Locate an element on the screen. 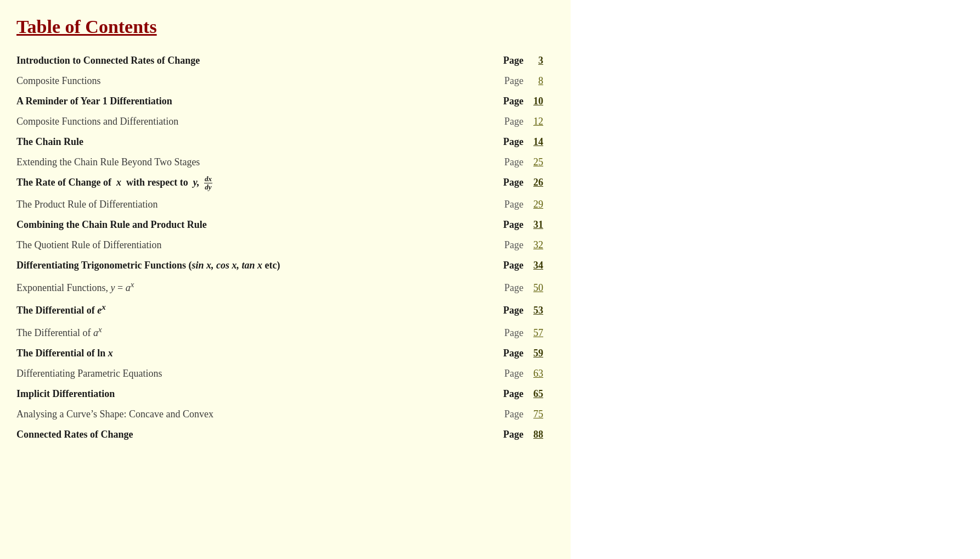 The height and width of the screenshot is (559, 980). toc-row-15: The Differential of ln x Page 59 is located at coordinates (280, 354).